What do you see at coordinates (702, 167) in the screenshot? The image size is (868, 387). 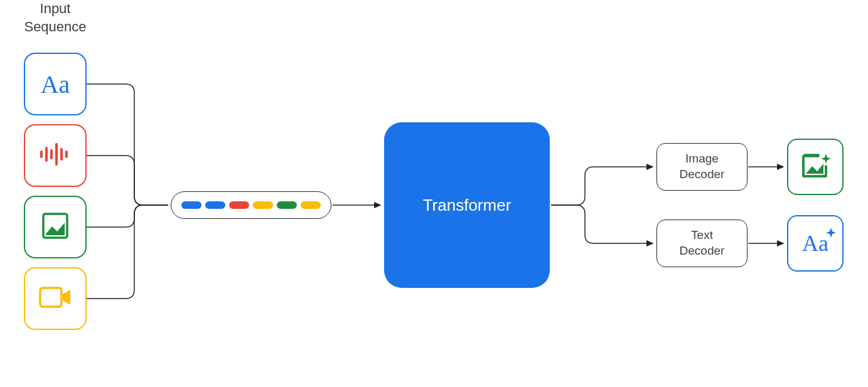 I see `image-decoder-box: Image Decoder` at bounding box center [702, 167].